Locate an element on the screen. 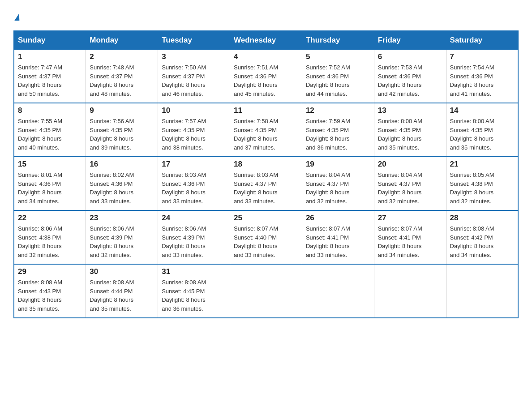 The image size is (532, 411). day-number: 11 is located at coordinates (266, 111).